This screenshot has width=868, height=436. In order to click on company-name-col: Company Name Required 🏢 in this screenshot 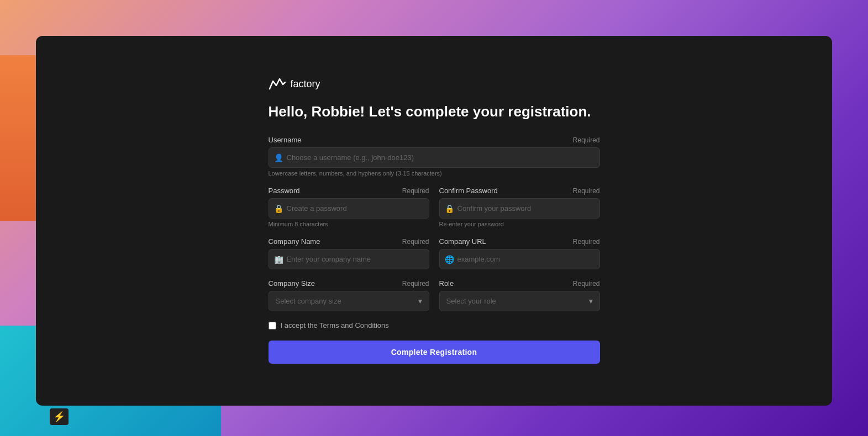, I will do `click(349, 253)`.